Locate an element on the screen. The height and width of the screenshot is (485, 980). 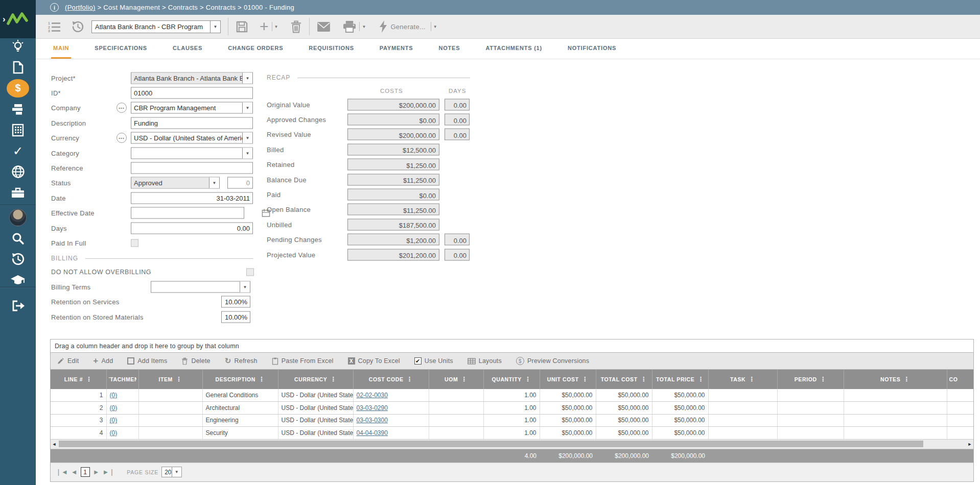
scroll-right-arrow-icon: ► is located at coordinates (970, 444).